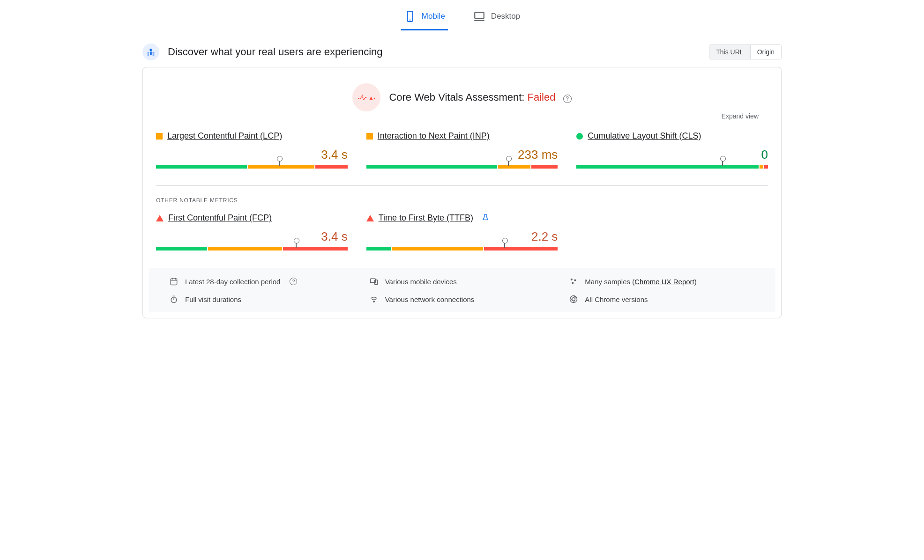 This screenshot has height=560, width=924. What do you see at coordinates (252, 150) in the screenshot?
I see `metric-card: Largest Contentful Paint (LCP) 3.4 s` at bounding box center [252, 150].